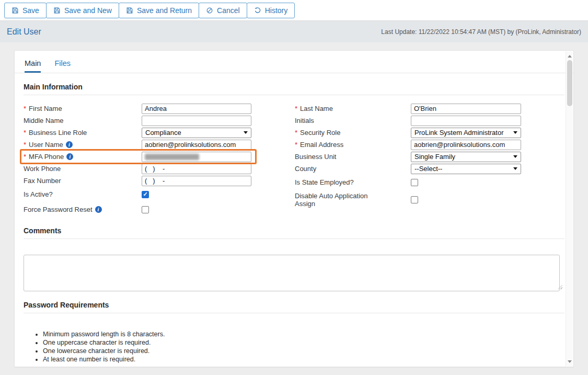 This screenshot has width=588, height=375. I want to click on scroll-down-button, so click(570, 361).